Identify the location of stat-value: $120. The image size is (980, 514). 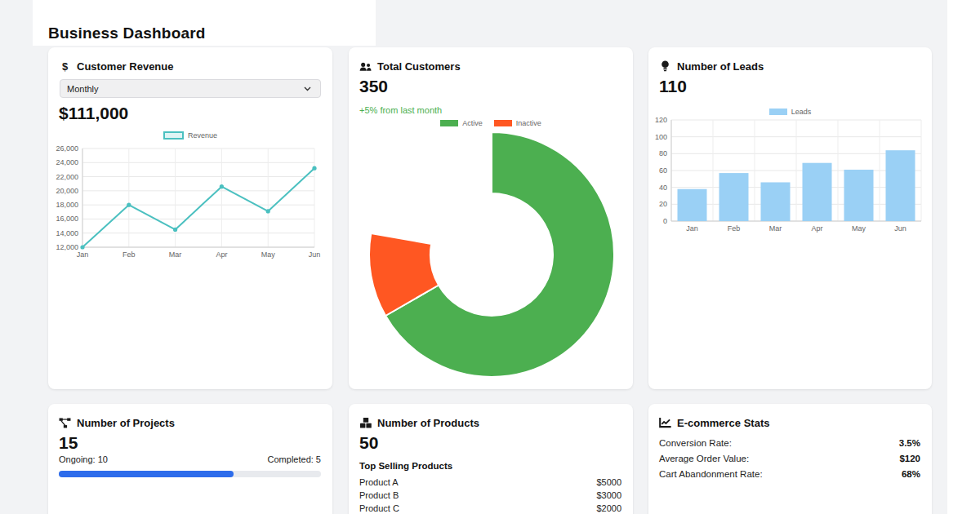
(910, 459).